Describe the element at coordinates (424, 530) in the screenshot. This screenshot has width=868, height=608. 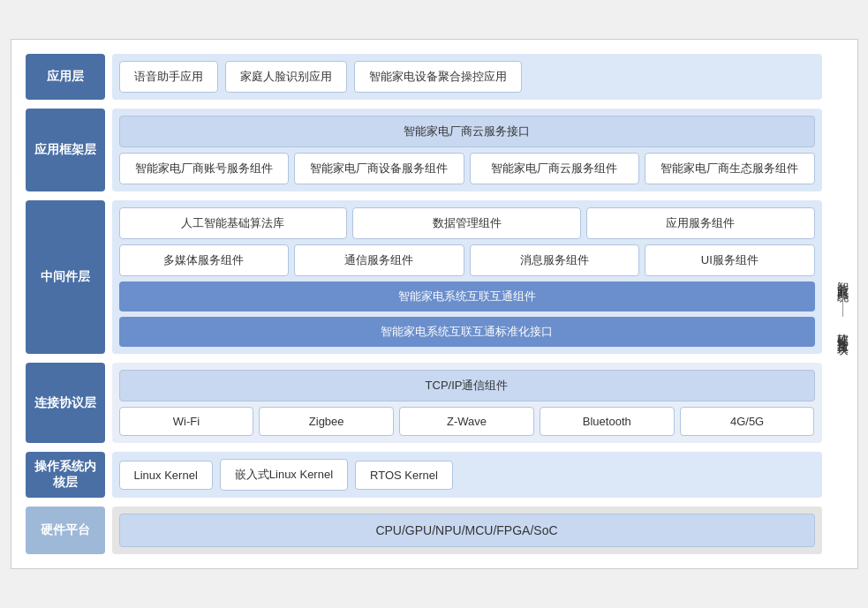
I see `hardware-layer-row: 硬件平台 CPU/GPU/NPU/MCU/FPGA/SoC` at that location.